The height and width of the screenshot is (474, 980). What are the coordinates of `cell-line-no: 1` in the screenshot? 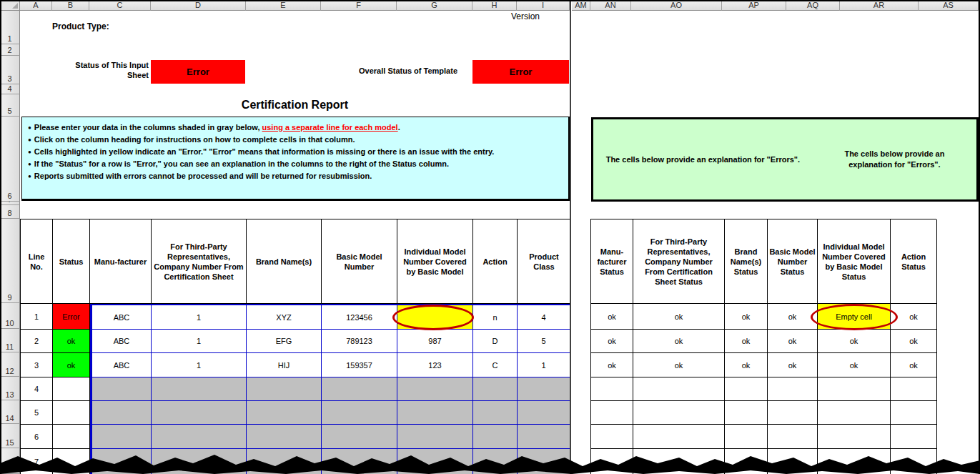 It's located at (37, 317).